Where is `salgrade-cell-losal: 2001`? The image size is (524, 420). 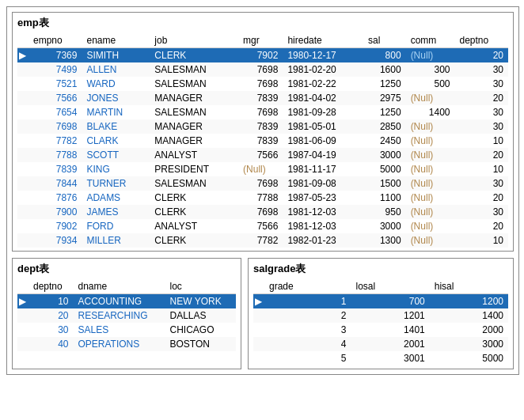 salgrade-cell-losal: 2001 is located at coordinates (391, 344).